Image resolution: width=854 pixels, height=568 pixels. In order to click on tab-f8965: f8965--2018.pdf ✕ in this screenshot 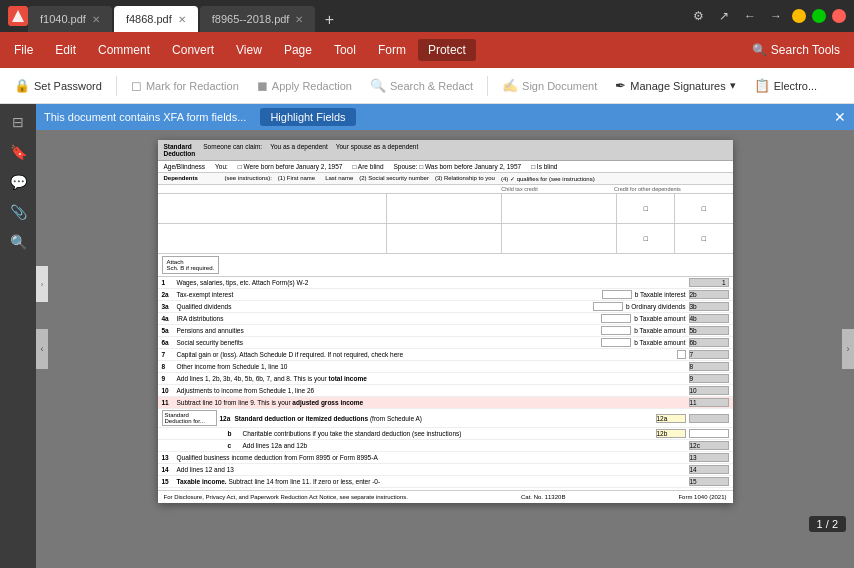, I will do `click(258, 19)`.